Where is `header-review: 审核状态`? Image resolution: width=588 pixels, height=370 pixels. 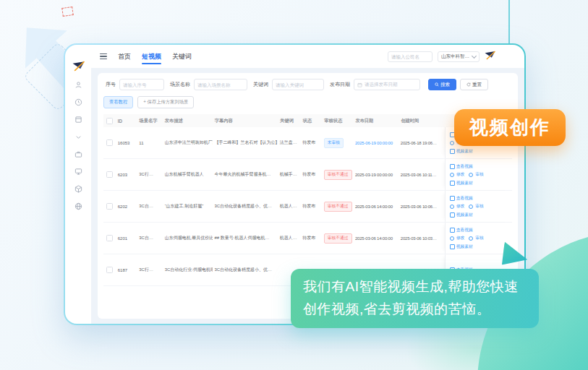 header-review: 审核状态 is located at coordinates (338, 121).